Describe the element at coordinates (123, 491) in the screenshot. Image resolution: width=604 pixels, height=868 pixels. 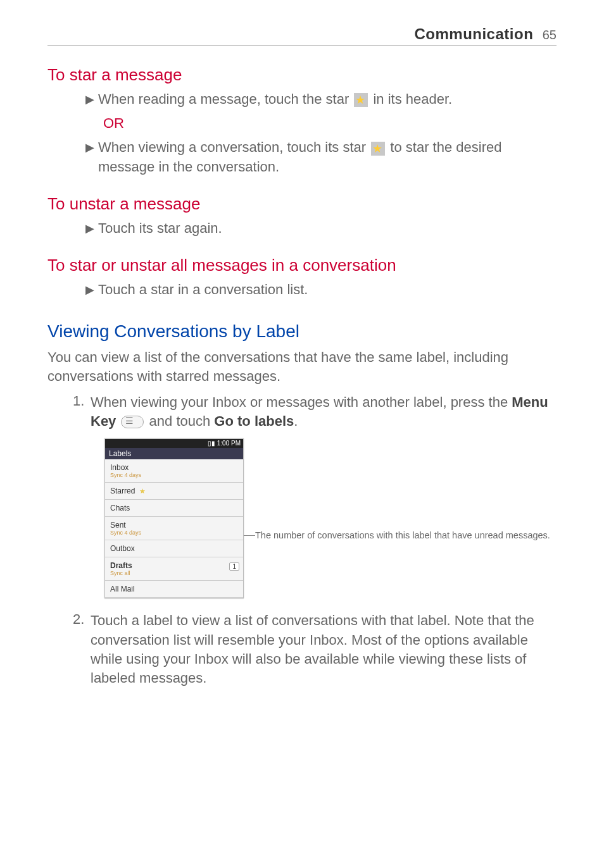
I see `label-text: Starred` at that location.